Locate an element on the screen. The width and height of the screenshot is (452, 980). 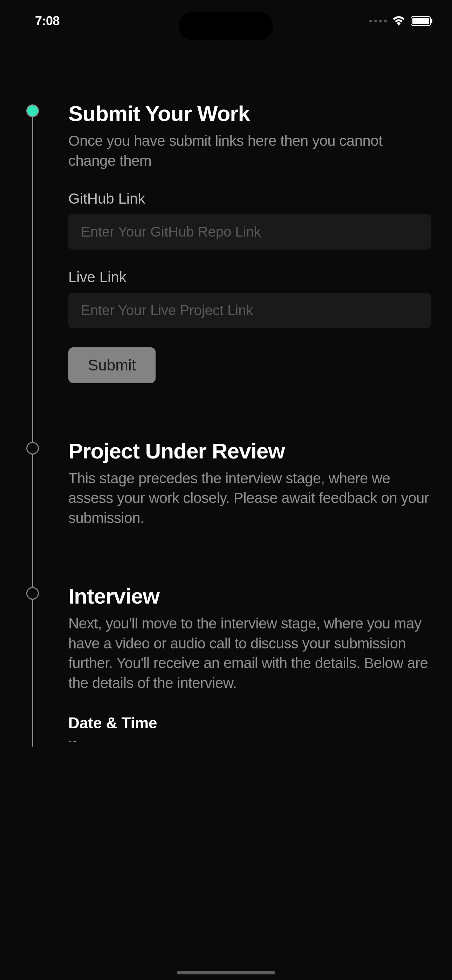
submit-button: Submit is located at coordinates (112, 365).